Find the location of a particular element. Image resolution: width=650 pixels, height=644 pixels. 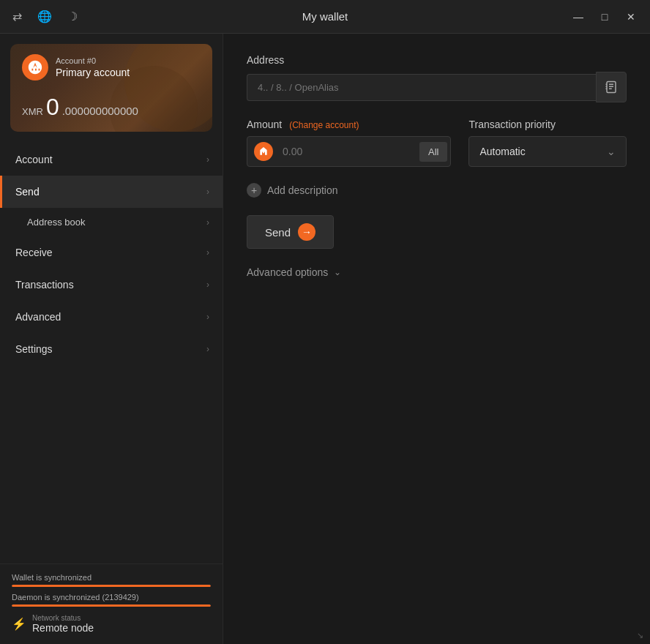

all-button: All is located at coordinates (433, 152).